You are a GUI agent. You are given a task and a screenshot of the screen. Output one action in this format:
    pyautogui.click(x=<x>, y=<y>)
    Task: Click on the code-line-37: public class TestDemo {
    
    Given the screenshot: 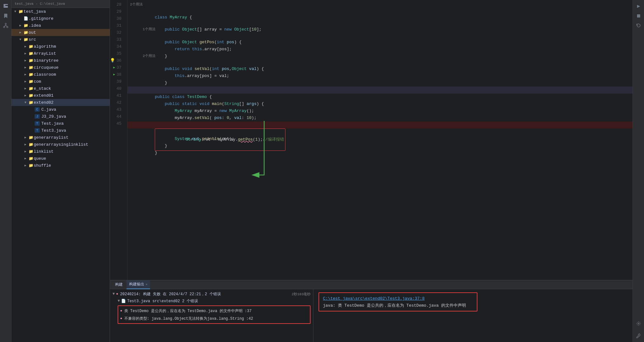 What is the action you would take?
    pyautogui.click(x=380, y=90)
    